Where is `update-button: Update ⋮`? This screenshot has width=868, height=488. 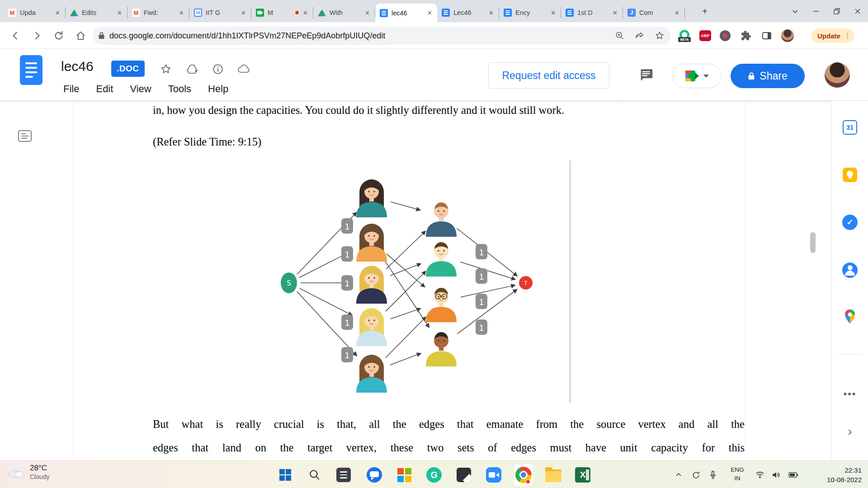 update-button: Update ⋮ is located at coordinates (833, 36).